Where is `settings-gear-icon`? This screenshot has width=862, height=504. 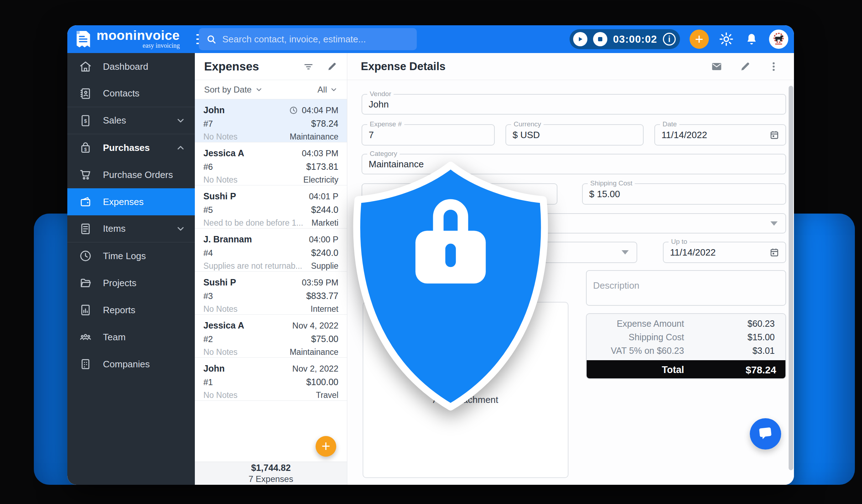
settings-gear-icon is located at coordinates (726, 39).